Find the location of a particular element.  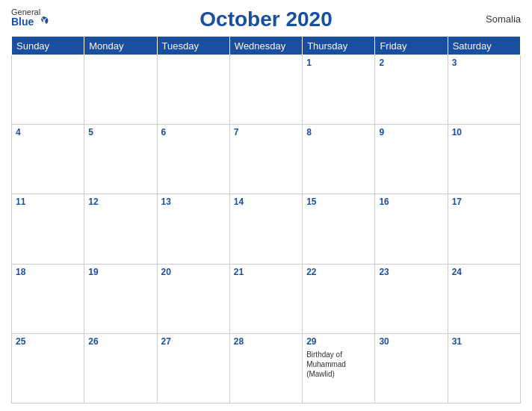

table-row: 29Birthday of Muhammad (Mawlid) is located at coordinates (339, 368).